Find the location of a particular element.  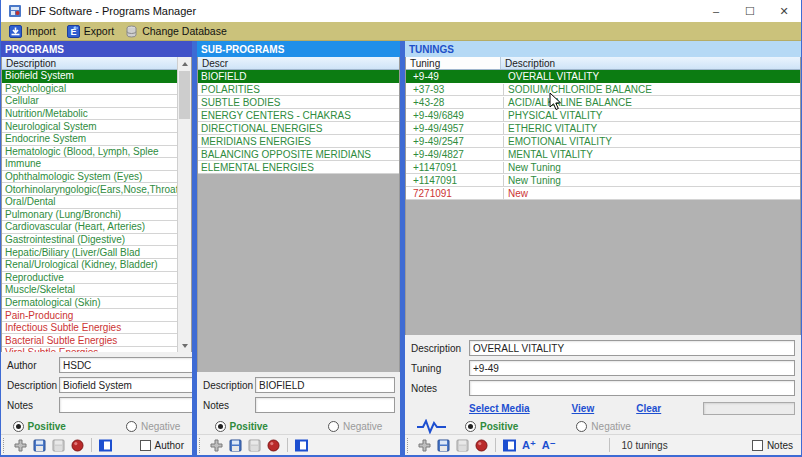

scroll-up-icon is located at coordinates (184, 64).